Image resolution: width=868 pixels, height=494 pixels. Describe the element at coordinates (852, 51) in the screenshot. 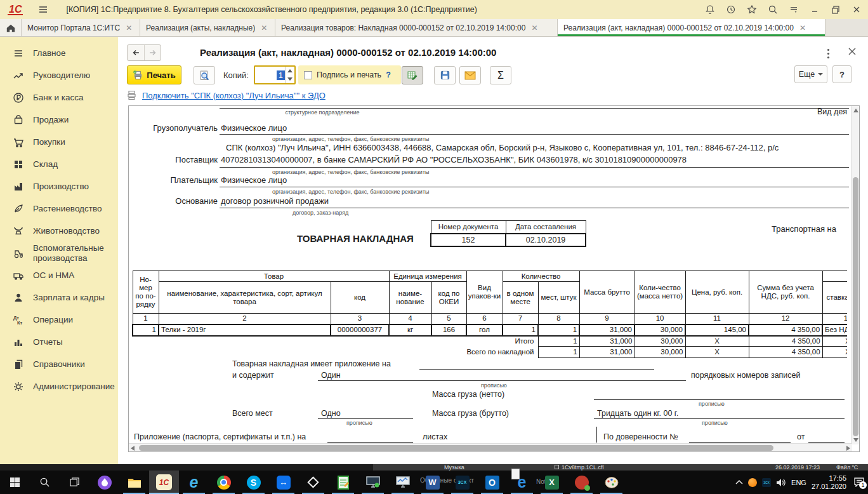

I see `form-close-icon` at that location.